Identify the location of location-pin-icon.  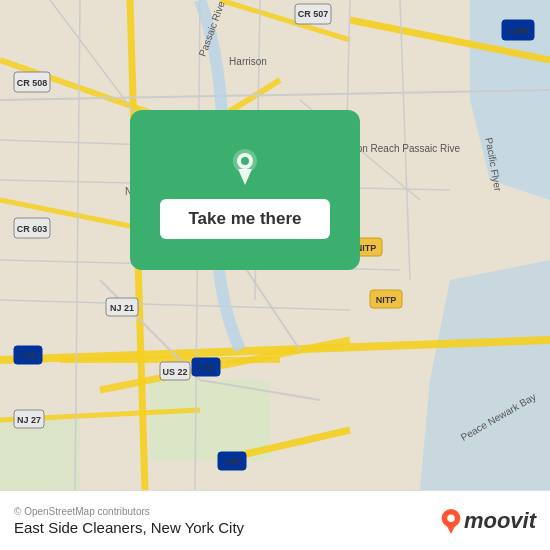
(245, 165).